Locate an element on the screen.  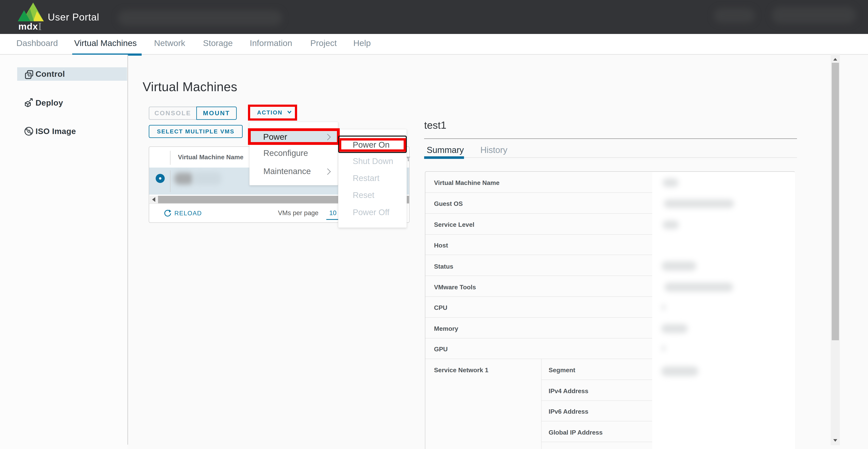
svg-text: I is located at coordinates (40, 26).